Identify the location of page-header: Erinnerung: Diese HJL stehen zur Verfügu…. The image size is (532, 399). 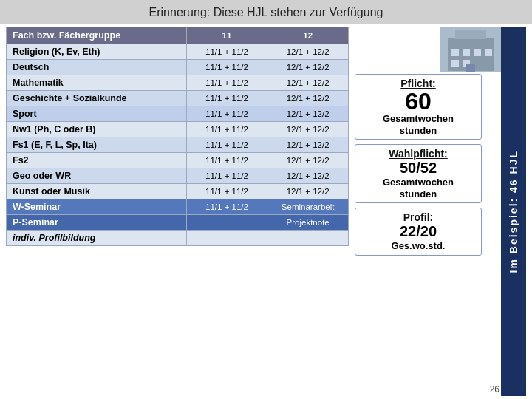
(266, 12).